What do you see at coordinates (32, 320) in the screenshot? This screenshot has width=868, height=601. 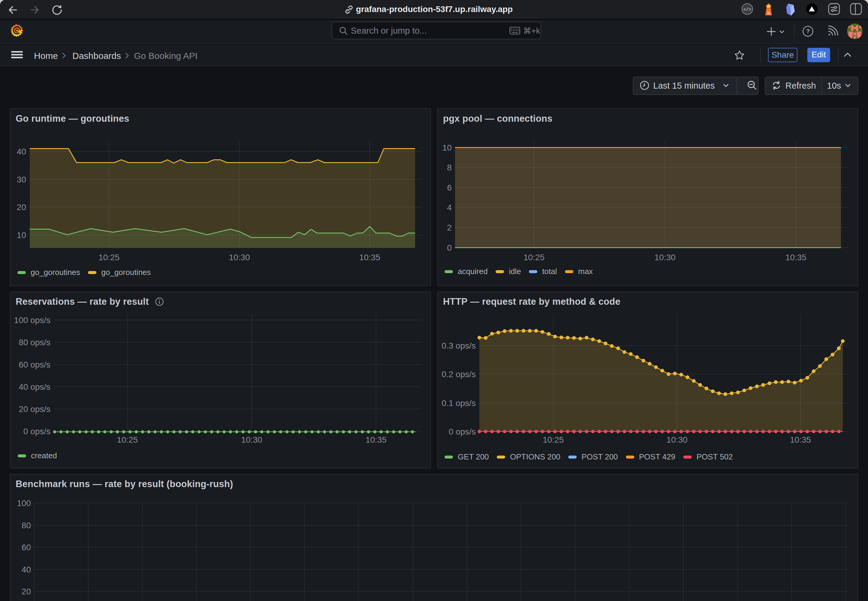 I see `svg-text: 100 ops/s` at bounding box center [32, 320].